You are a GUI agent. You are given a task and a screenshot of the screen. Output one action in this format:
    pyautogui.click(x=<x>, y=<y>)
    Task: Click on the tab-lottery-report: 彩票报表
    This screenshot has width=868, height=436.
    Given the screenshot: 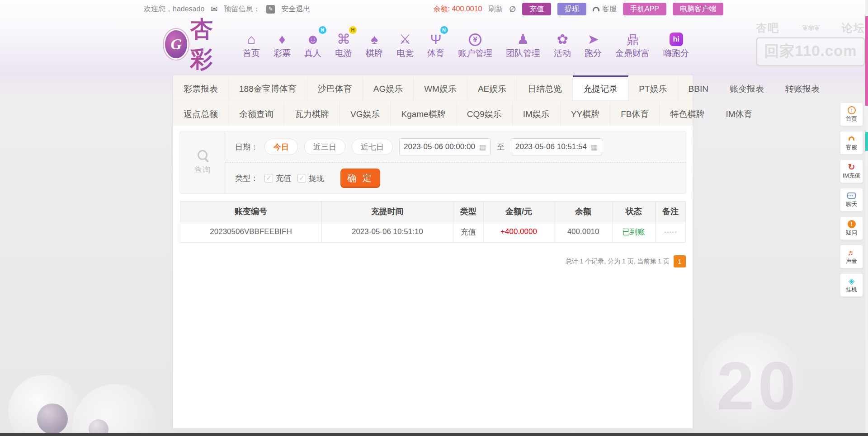 What is the action you would take?
    pyautogui.click(x=201, y=88)
    